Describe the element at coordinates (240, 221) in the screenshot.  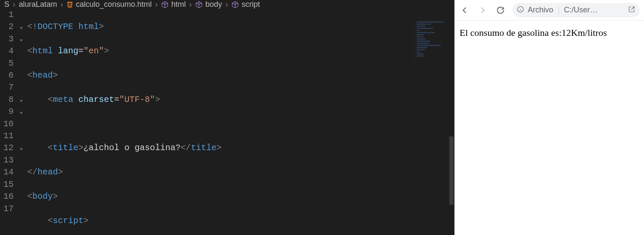
I see `code-line: <script>` at that location.